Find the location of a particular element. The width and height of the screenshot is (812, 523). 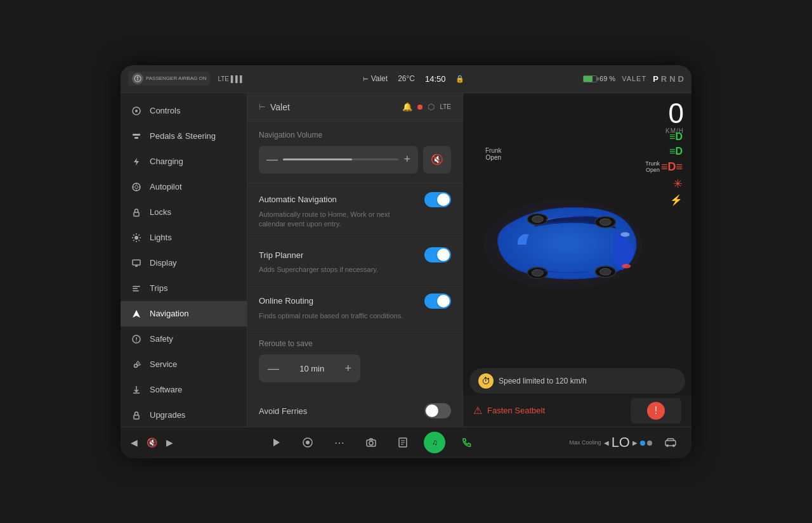

seatbelt-alert-icon: ⚠ is located at coordinates (478, 411).